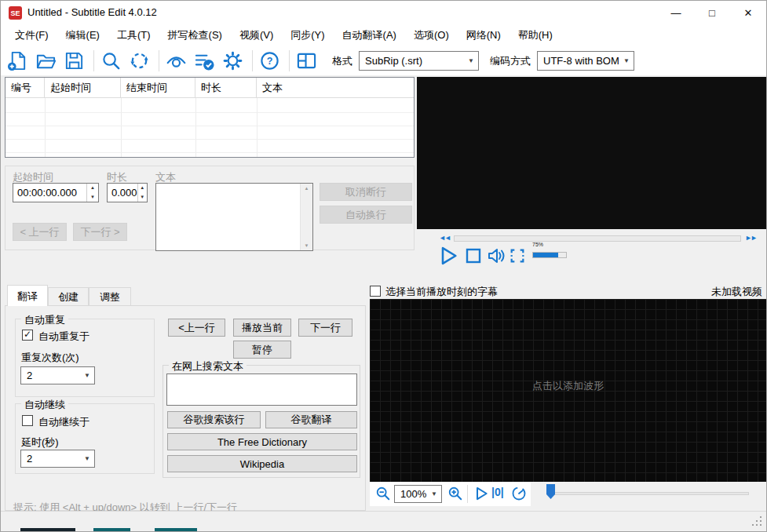  I want to click on play-from-start-button: |0|, so click(498, 492).